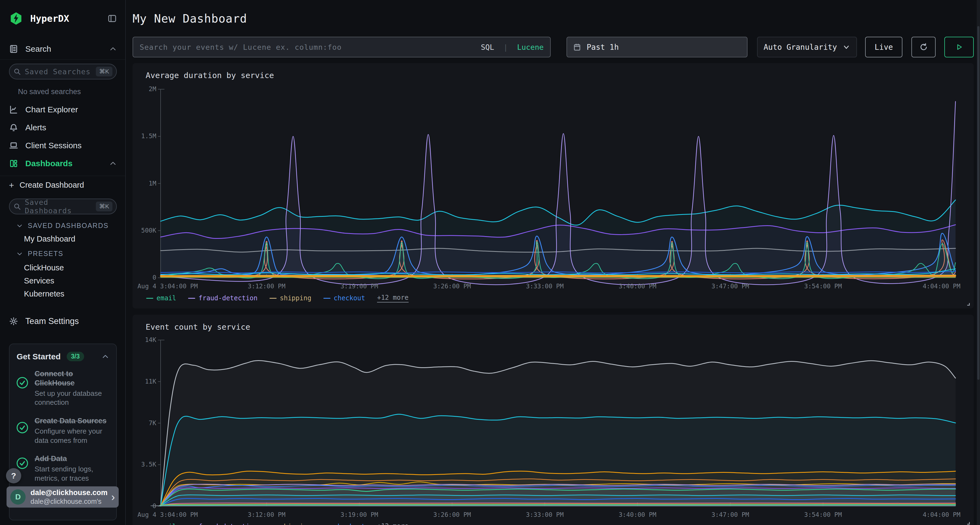  What do you see at coordinates (730, 515) in the screenshot?
I see `x-axis-label: 3:47:00 PM` at bounding box center [730, 515].